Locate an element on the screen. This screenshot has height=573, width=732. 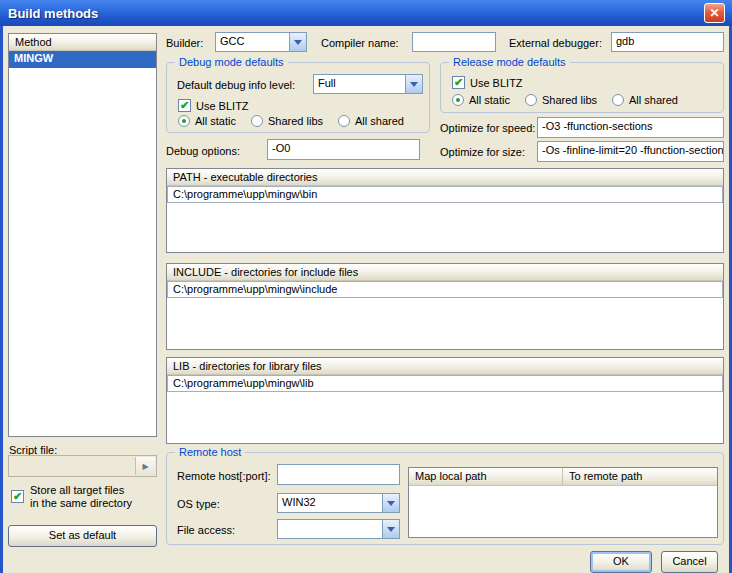
release-radio-all-shared-label: All shared is located at coordinates (654, 100).